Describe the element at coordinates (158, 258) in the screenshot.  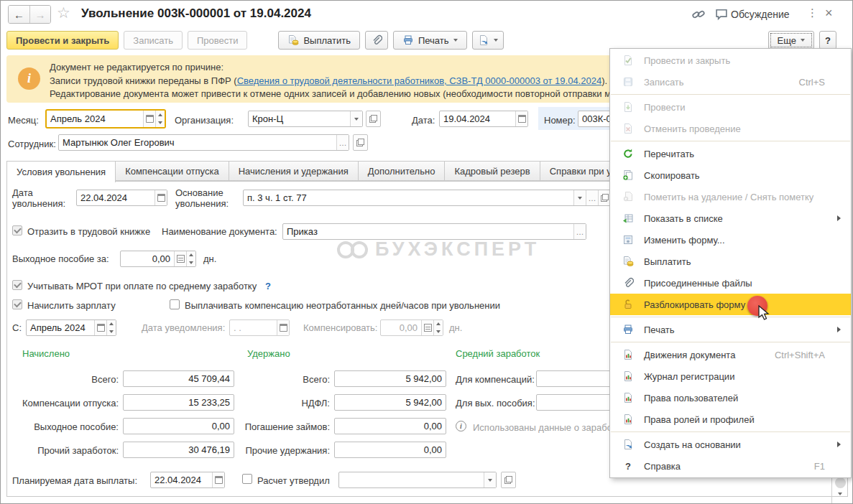
I see `severance-field: 0,00` at that location.